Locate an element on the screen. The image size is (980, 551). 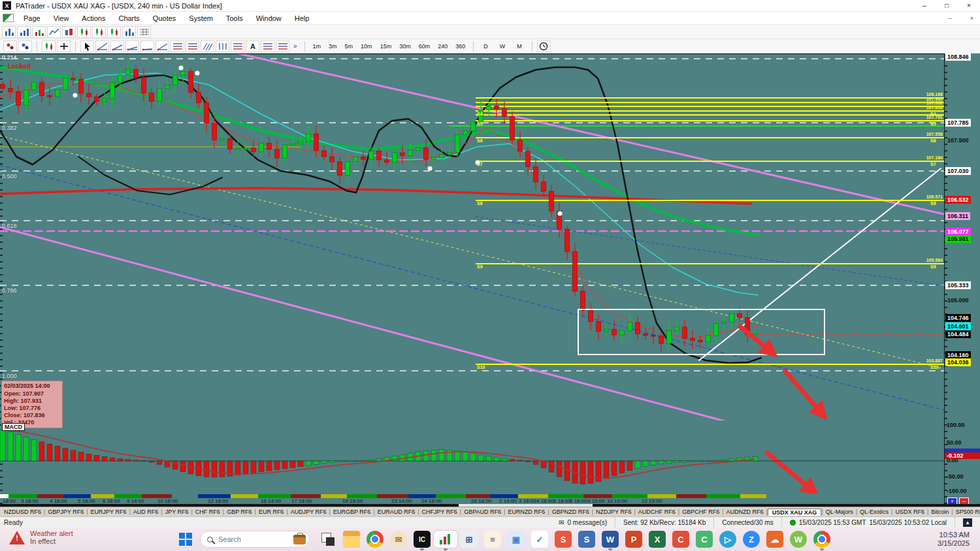
chart-style-1-icon is located at coordinates (9, 32).